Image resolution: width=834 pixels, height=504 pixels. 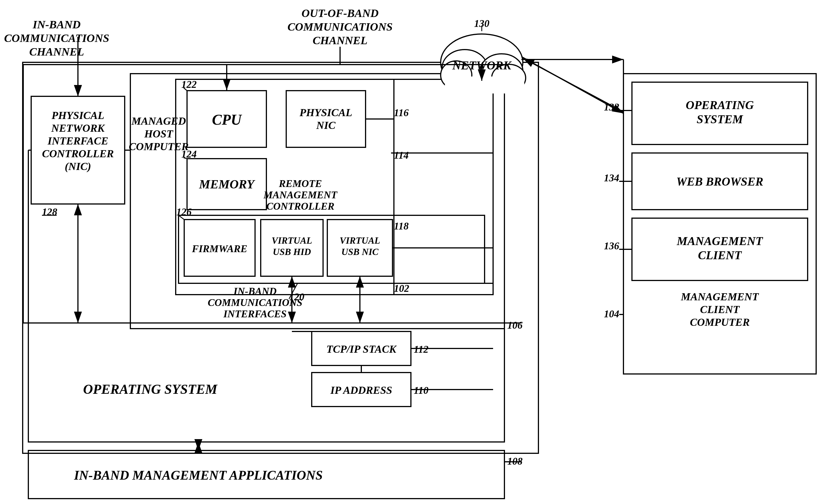 I want to click on svg-text: INTERFACES, so click(x=255, y=314).